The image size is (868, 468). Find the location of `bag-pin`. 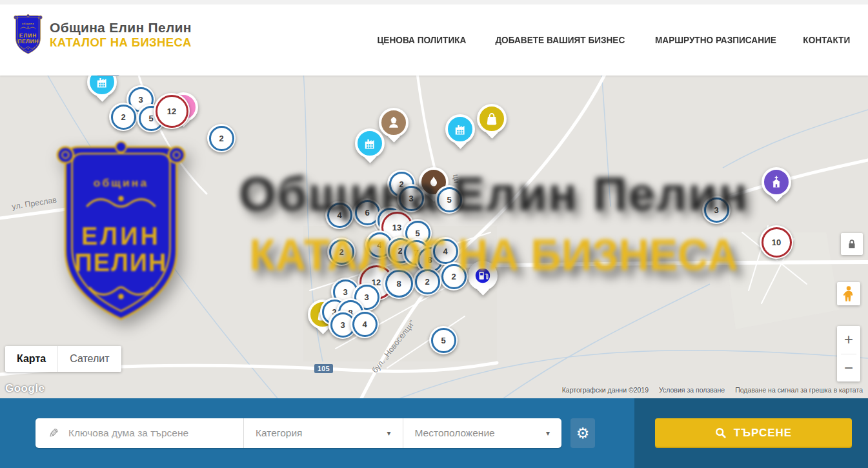

bag-pin is located at coordinates (492, 120).